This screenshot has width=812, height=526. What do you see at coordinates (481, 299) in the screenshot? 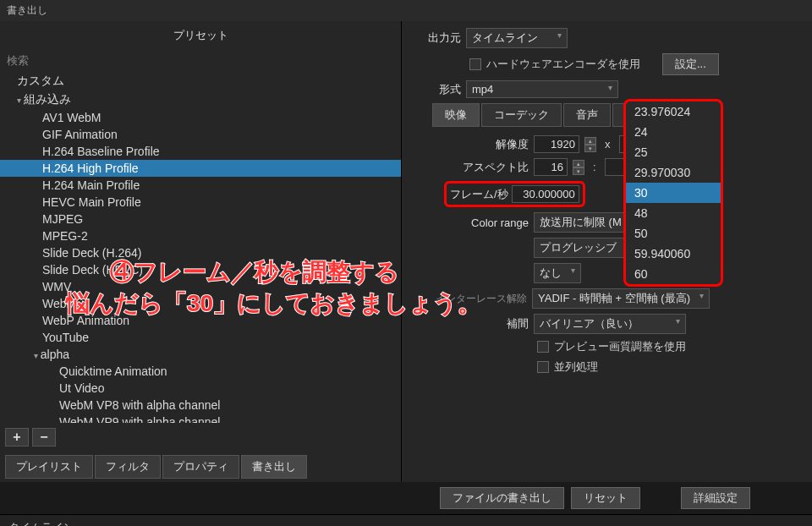
I see `deinterlace-label: インターレース解除` at bounding box center [481, 299].